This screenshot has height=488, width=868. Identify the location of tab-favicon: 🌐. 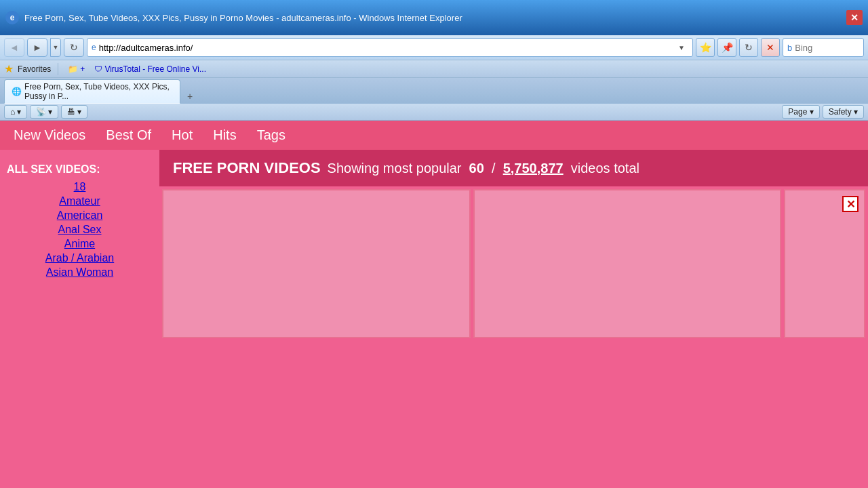
(16, 92).